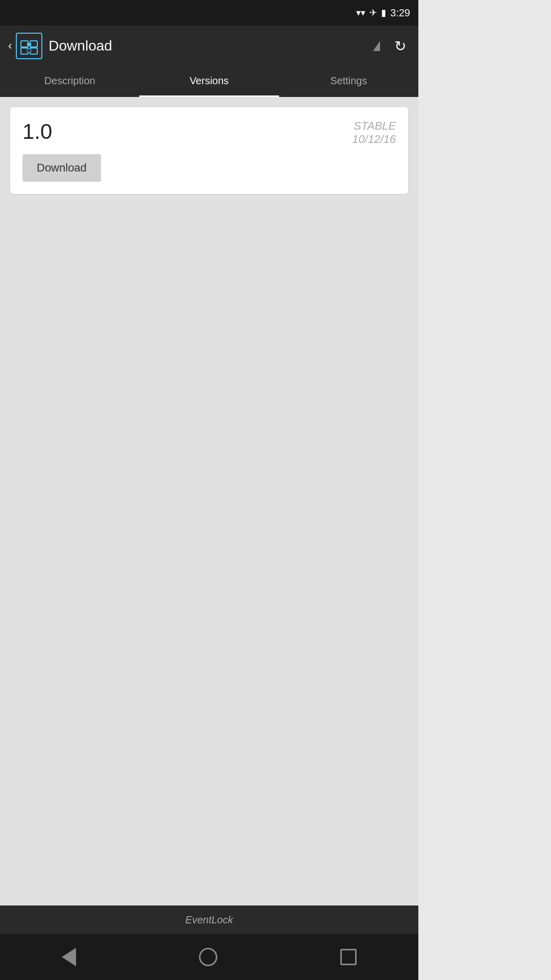  What do you see at coordinates (209, 13) in the screenshot?
I see `status-bar: ▾▾ ✈ ▮ 3:29` at bounding box center [209, 13].